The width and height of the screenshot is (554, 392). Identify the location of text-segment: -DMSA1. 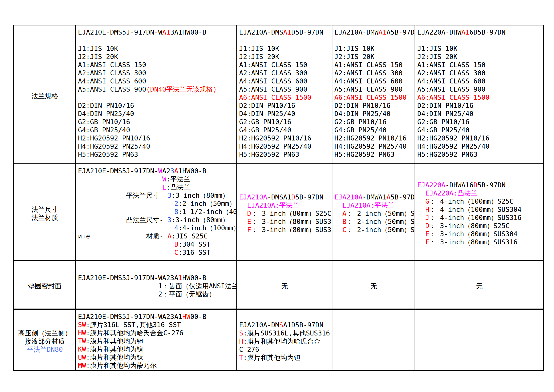
(279, 197).